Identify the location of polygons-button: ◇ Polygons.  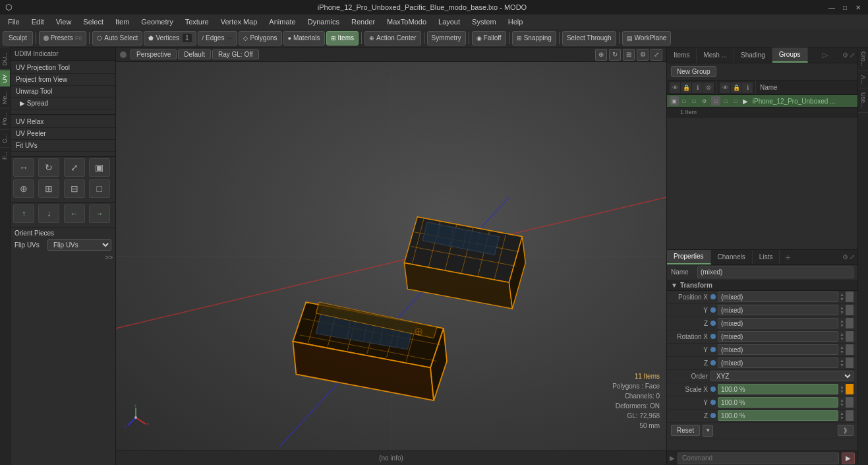
(260, 38).